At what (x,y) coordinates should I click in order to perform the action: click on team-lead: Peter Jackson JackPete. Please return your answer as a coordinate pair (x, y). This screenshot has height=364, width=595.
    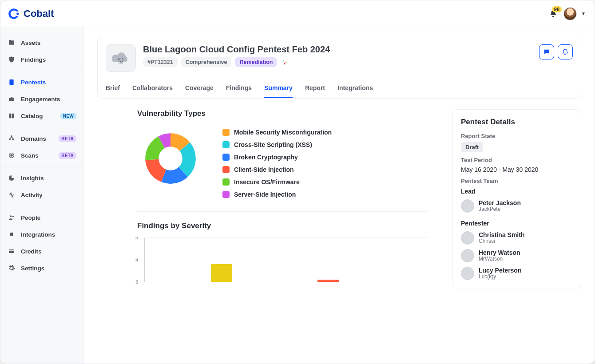
    Looking at the image, I should click on (517, 206).